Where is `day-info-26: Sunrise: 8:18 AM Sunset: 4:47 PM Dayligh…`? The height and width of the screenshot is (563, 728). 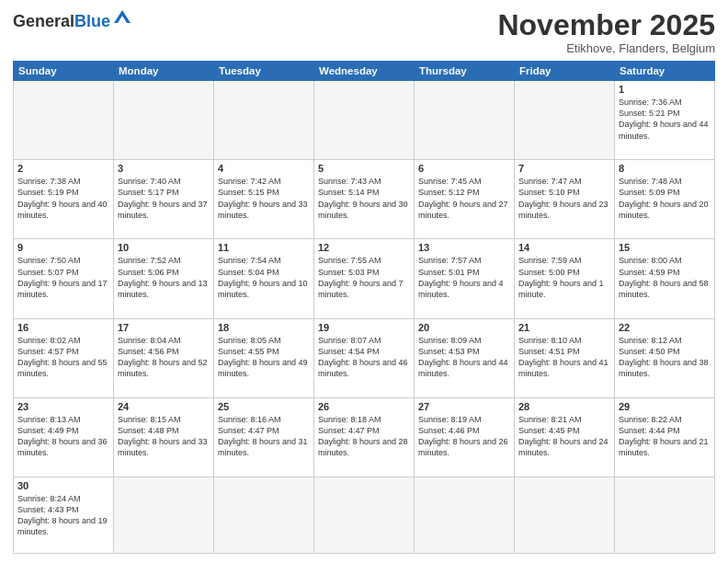
day-info-26: Sunrise: 8:18 AM Sunset: 4:47 PM Dayligh… is located at coordinates (364, 436).